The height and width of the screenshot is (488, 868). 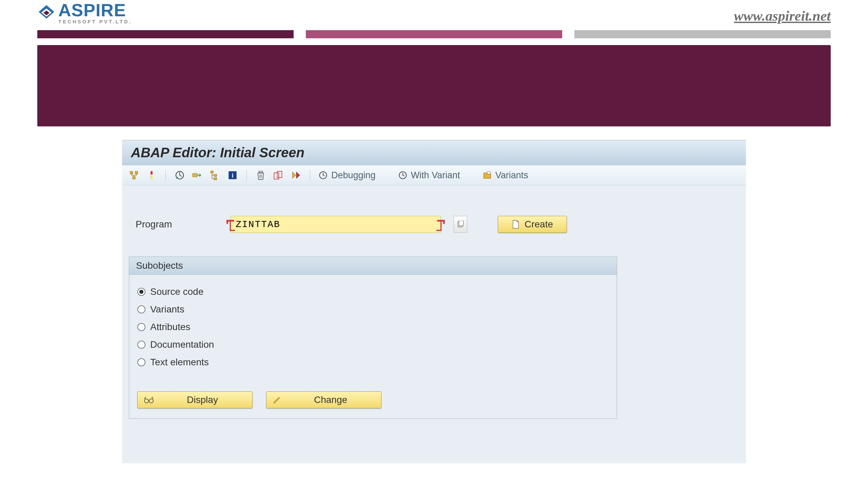 I want to click on create-button: Create, so click(x=532, y=224).